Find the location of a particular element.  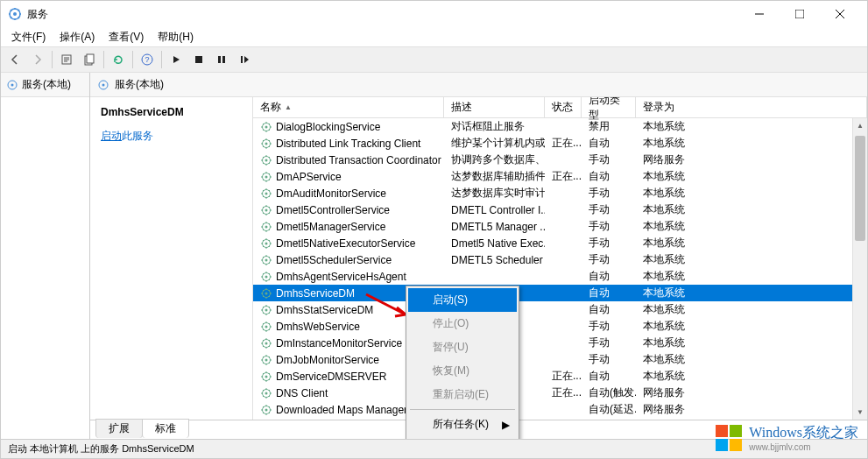

services-tree-icon is located at coordinates (12, 85).